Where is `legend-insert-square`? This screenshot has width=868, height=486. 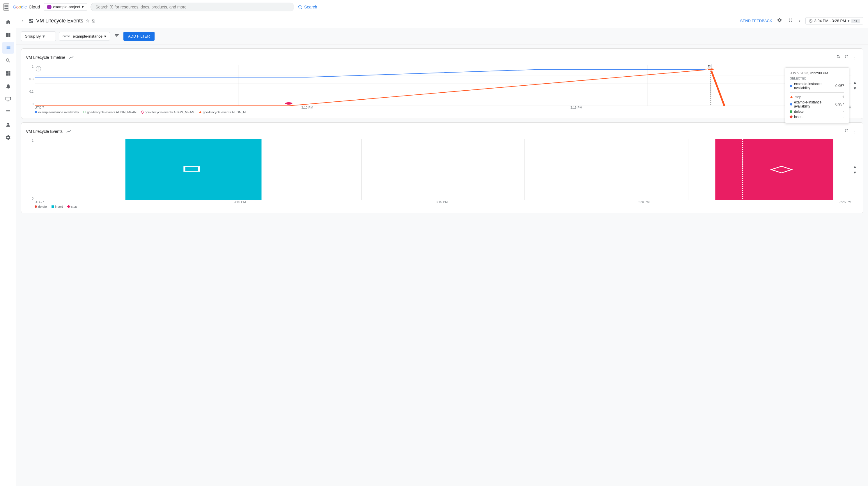
legend-insert-square is located at coordinates (53, 206).